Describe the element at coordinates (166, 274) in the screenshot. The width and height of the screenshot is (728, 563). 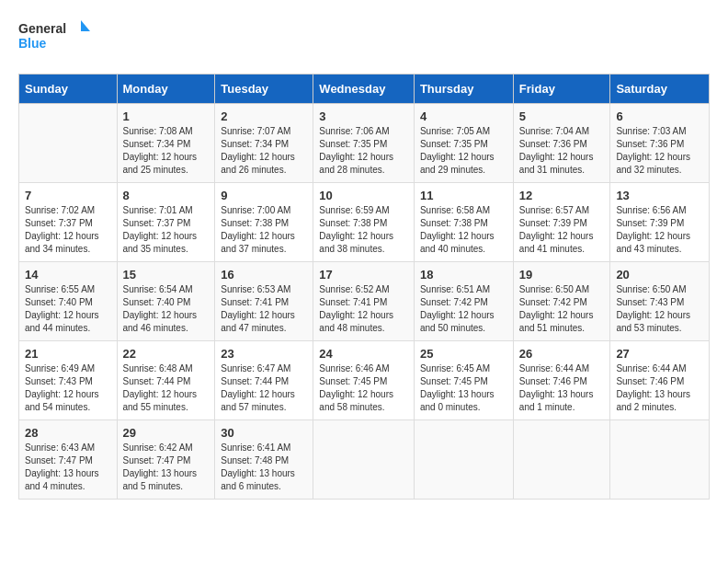
I see `date-number: 15` at that location.